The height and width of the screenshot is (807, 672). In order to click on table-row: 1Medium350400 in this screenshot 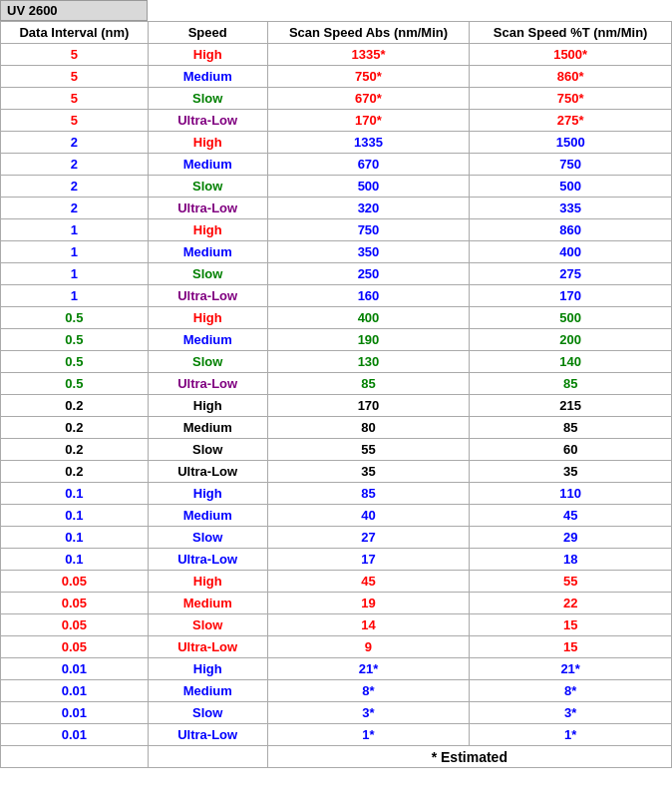, I will do `click(337, 252)`.